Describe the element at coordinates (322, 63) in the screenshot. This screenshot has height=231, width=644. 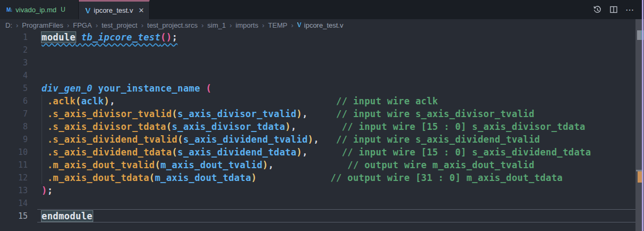
I see `code-line: 3` at that location.